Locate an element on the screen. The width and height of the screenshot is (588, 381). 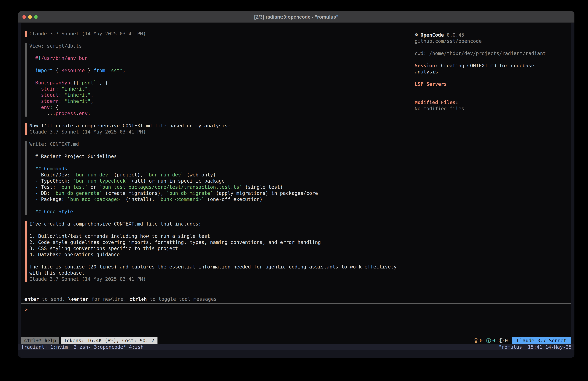
opencode-statusbar: ctrl+? help Tokens: 16.4K (8%), Cost: $0… is located at coordinates (296, 341).